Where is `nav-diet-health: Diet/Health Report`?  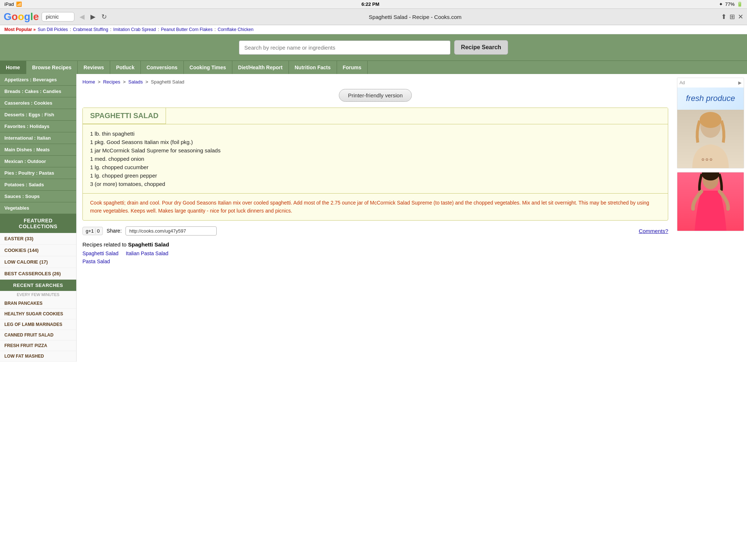
nav-diet-health: Diet/Health Report is located at coordinates (260, 67).